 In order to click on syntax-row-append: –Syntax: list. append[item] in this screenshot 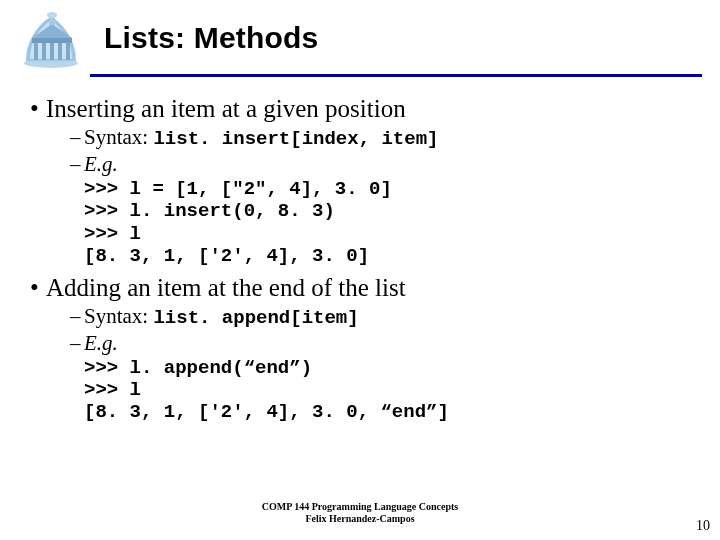, I will do `click(395, 316)`.